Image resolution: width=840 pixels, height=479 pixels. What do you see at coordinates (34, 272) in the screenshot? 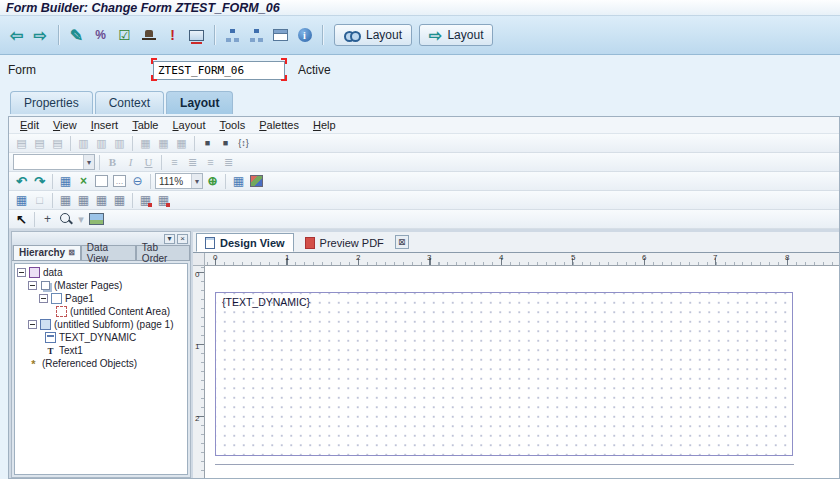
I see `form-icon` at bounding box center [34, 272].